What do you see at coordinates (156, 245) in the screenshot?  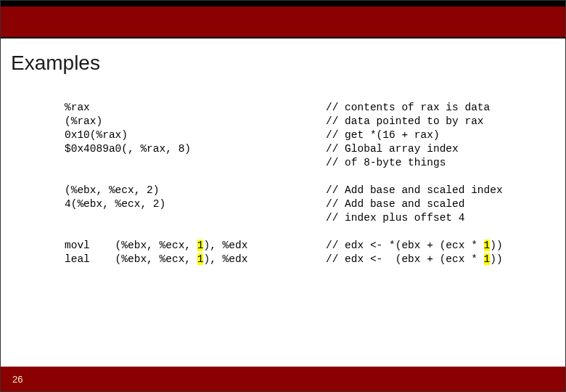 I see `code-line: movl (%ebx, %ecx, 1), %edx` at bounding box center [156, 245].